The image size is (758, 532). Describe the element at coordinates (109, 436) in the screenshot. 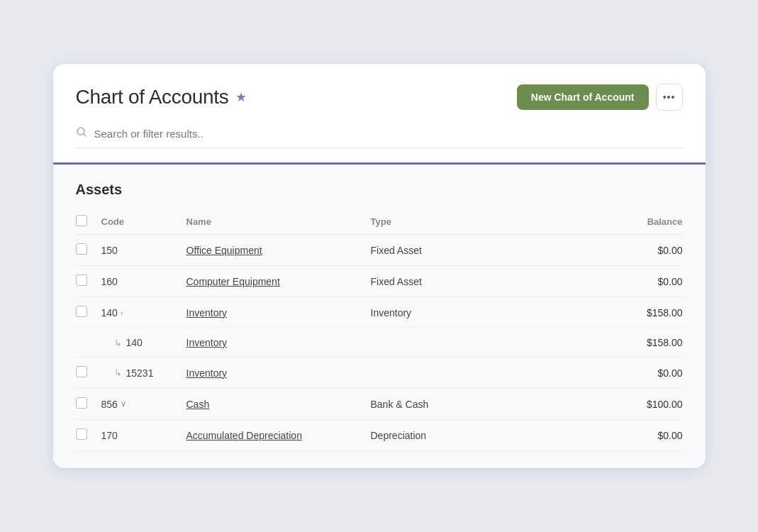

I see `code-value: 170` at that location.